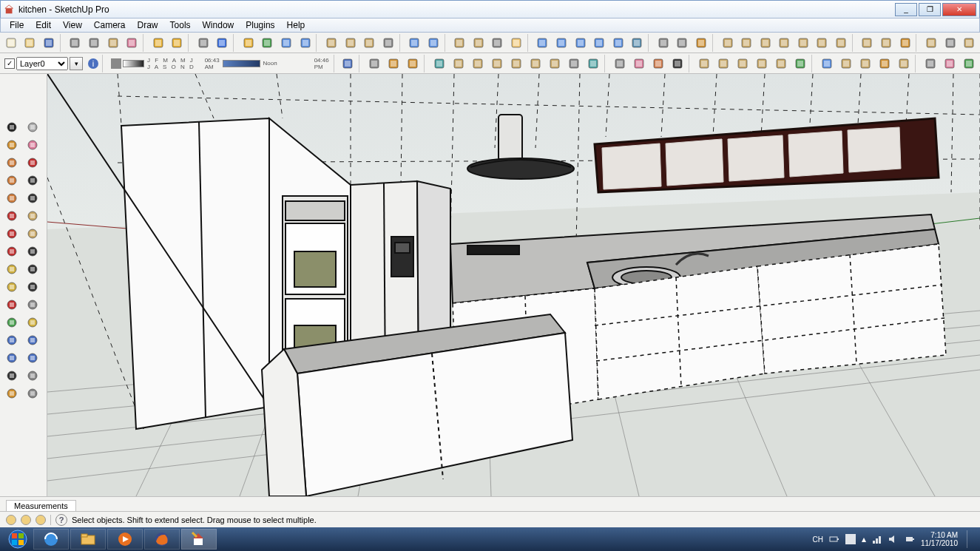  Describe the element at coordinates (12, 393) in the screenshot. I see `section4-icon` at that location.